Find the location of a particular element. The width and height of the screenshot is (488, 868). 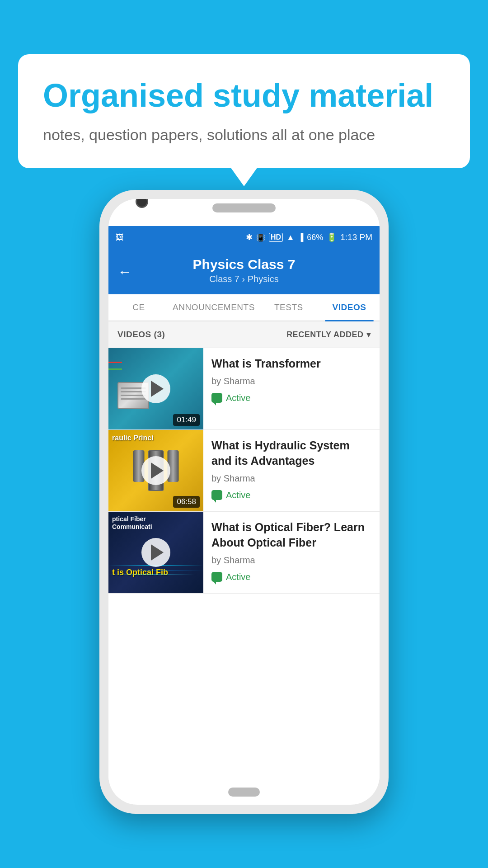

breadcrumb-class: Class 7 is located at coordinates (224, 279).